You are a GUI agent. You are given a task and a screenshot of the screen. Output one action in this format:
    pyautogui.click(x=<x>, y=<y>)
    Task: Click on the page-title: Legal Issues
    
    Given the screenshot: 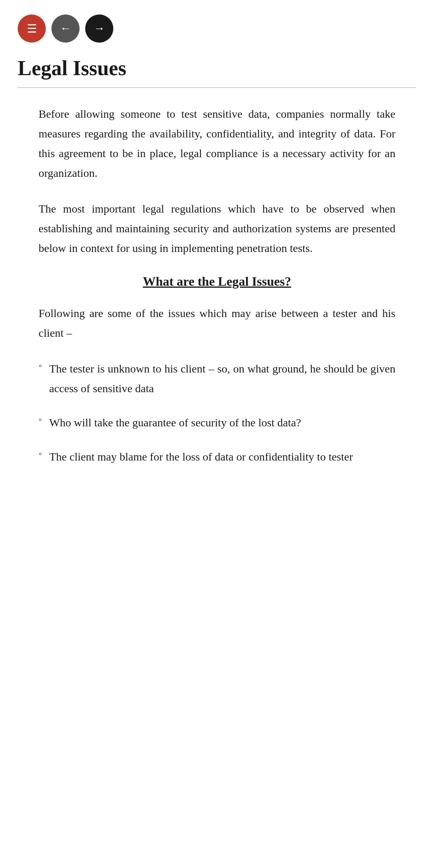 What is the action you would take?
    pyautogui.click(x=217, y=70)
    